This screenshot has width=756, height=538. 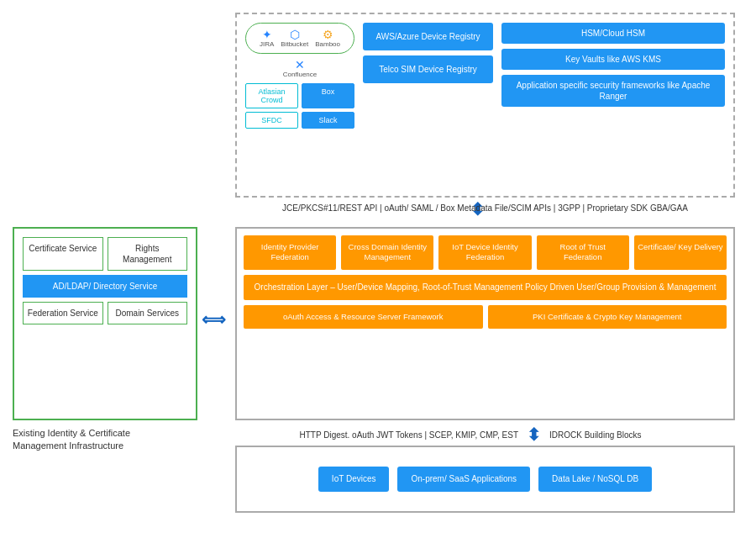 I want to click on hsm-box: HSM/Cloud HSM, so click(x=613, y=34).